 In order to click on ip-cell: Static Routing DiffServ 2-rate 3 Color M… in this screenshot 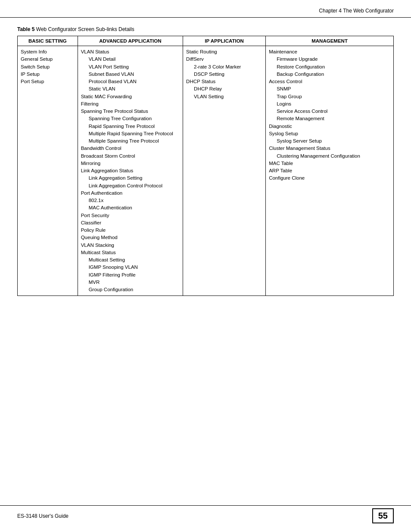, I will do `click(224, 171)`.